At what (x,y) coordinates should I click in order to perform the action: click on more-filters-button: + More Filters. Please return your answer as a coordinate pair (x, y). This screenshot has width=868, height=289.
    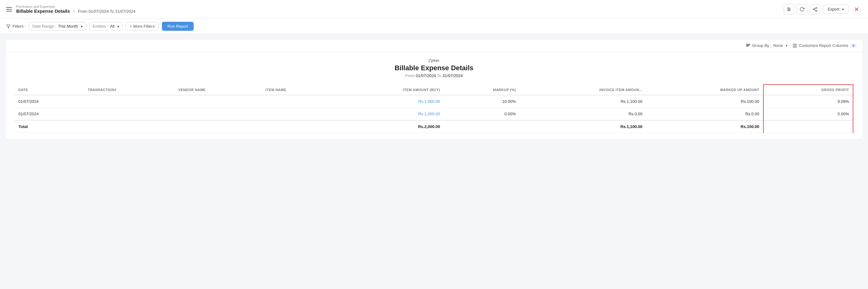
    Looking at the image, I should click on (142, 26).